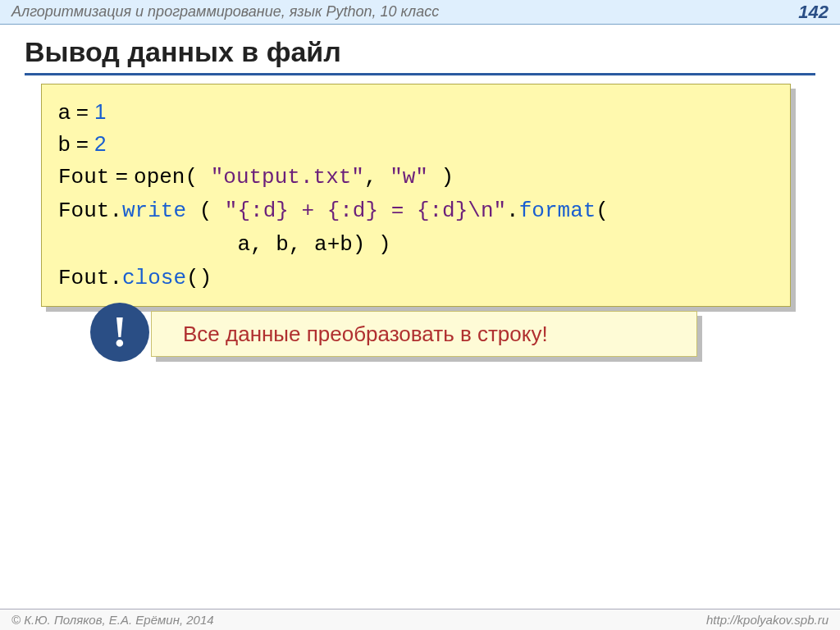  I want to click on code-line-1: a = 1, so click(82, 112).